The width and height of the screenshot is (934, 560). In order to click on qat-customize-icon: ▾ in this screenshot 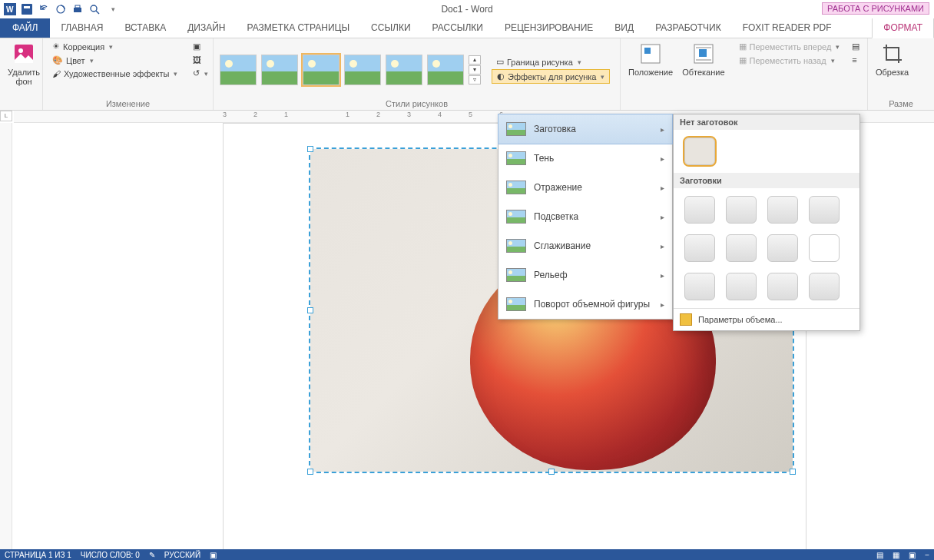, I will do `click(113, 9)`.